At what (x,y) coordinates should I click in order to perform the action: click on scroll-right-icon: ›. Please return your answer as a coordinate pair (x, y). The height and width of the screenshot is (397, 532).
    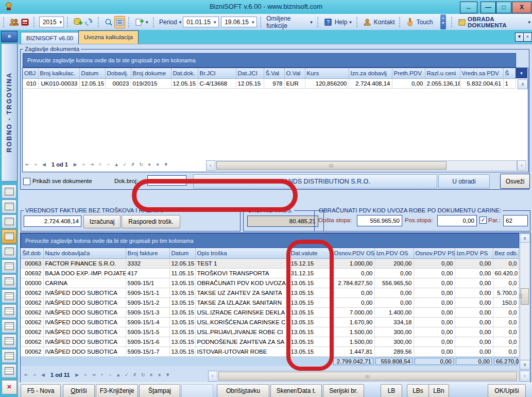
    Looking at the image, I should click on (522, 166).